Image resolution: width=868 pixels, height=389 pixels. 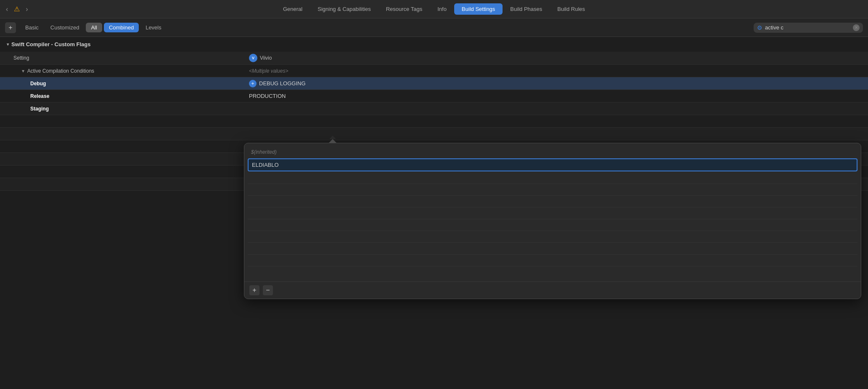 What do you see at coordinates (121, 28) in the screenshot?
I see `filter-combined: Combined` at bounding box center [121, 28].